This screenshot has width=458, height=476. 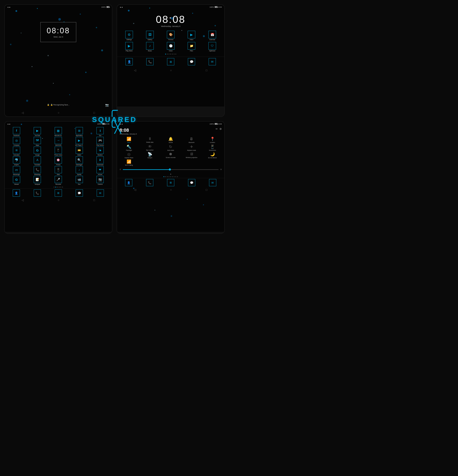 I want to click on back-btn: ◁, so click(x=23, y=113).